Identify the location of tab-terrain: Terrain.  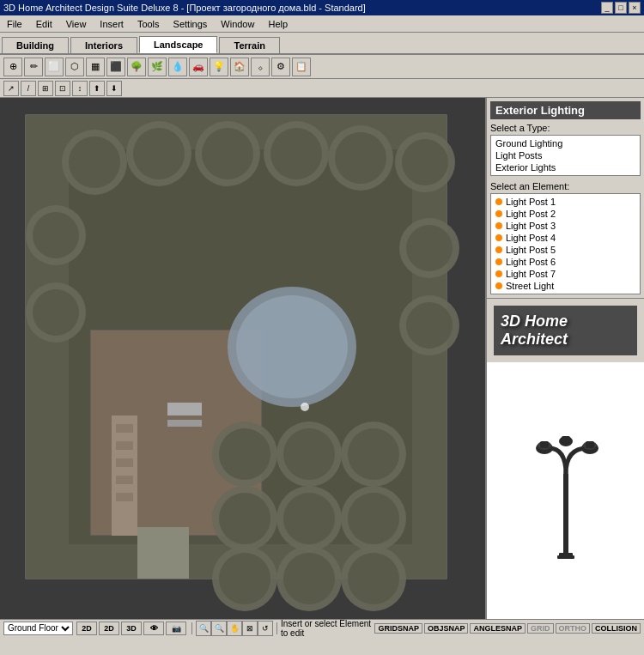
(249, 45).